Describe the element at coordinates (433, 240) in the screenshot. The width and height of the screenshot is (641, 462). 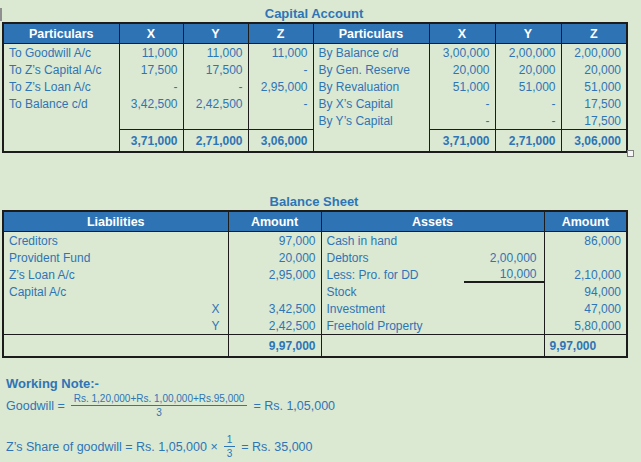
I see `asset-flex: Cash in hand` at that location.